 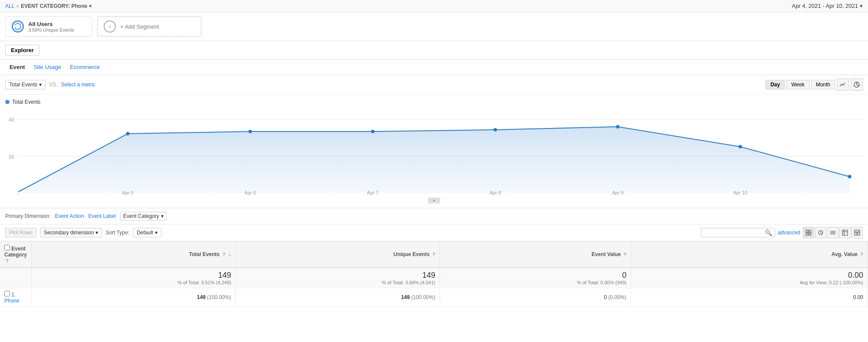 I want to click on total-events-help-icon: ?, so click(x=224, y=254).